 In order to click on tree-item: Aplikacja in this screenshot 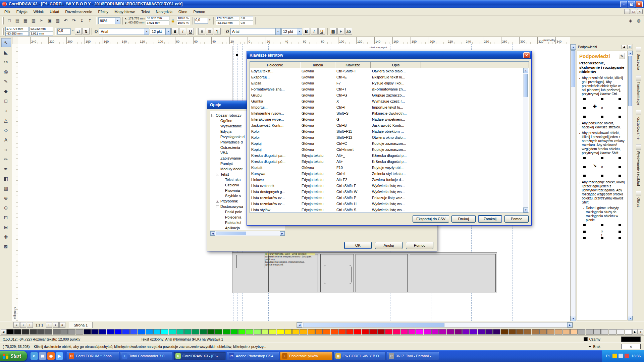, I will do `click(248, 228)`.